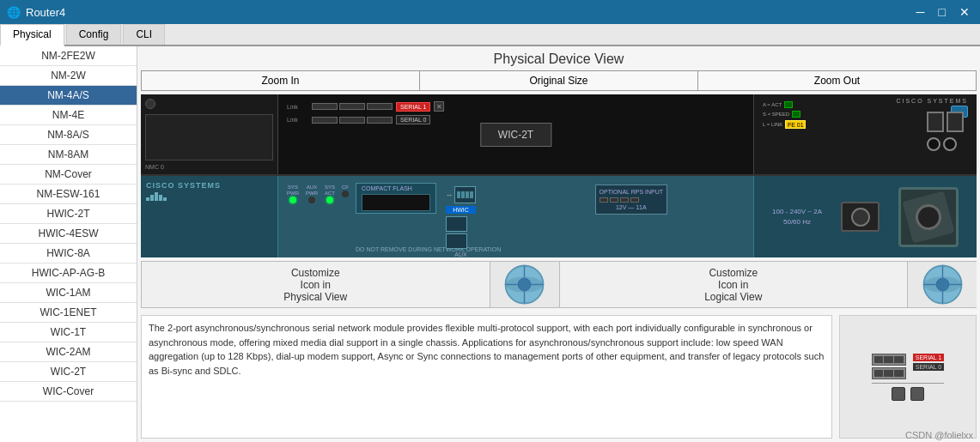 The height and width of the screenshot is (442, 980). Describe the element at coordinates (36, 12) in the screenshot. I see `title-bar-left: 🌐 Router4` at that location.